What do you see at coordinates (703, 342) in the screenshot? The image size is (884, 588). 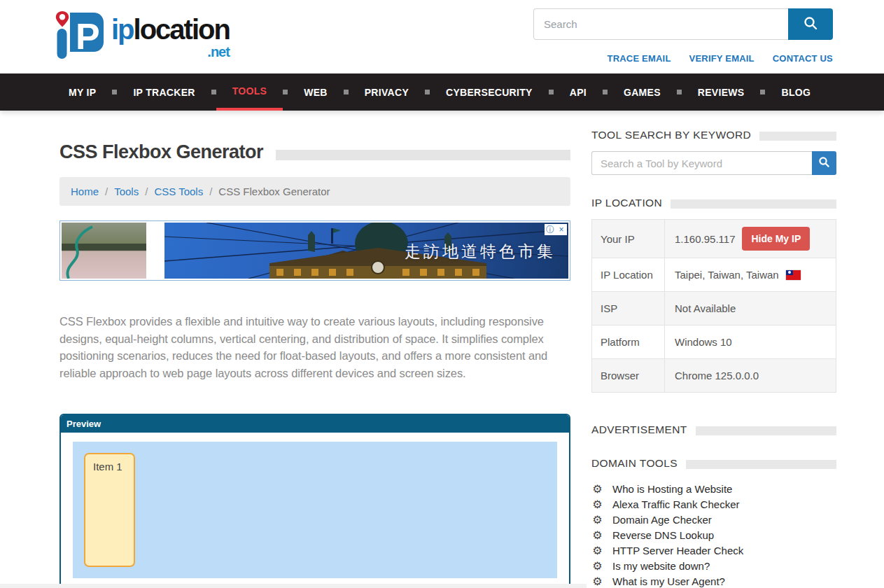 I see `platform-value: Windows 10` at bounding box center [703, 342].